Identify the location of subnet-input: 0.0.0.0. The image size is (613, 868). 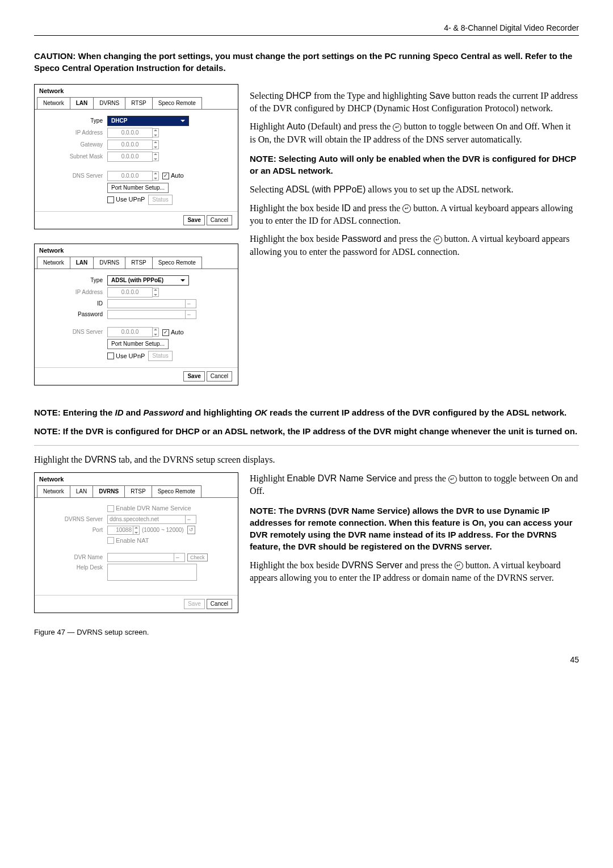
(130, 157).